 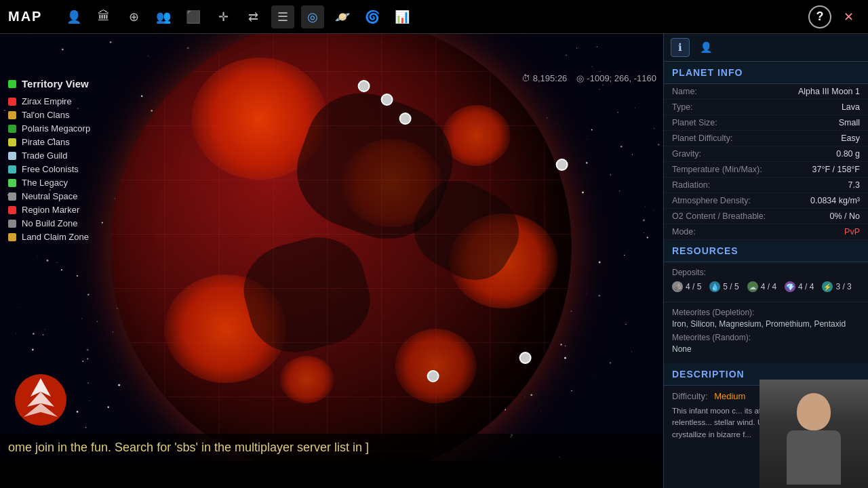 What do you see at coordinates (829, 92) in the screenshot?
I see `info-value: Alpha III Moon 1` at bounding box center [829, 92].